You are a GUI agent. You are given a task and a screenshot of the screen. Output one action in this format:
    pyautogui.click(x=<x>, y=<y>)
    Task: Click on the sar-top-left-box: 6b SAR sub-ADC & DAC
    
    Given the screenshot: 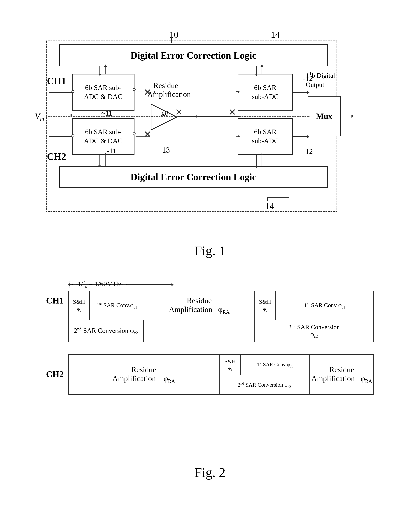 What is the action you would take?
    pyautogui.click(x=103, y=92)
    